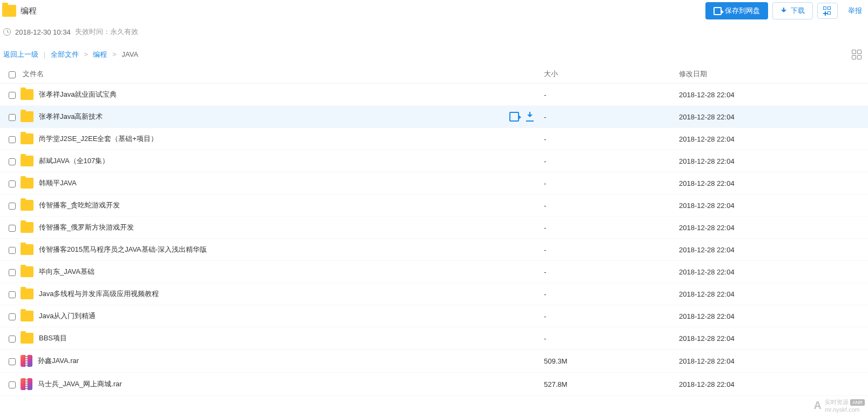 This screenshot has height=416, width=868. What do you see at coordinates (58, 183) in the screenshot?
I see `file-name: 韩顺平JAVA` at bounding box center [58, 183].